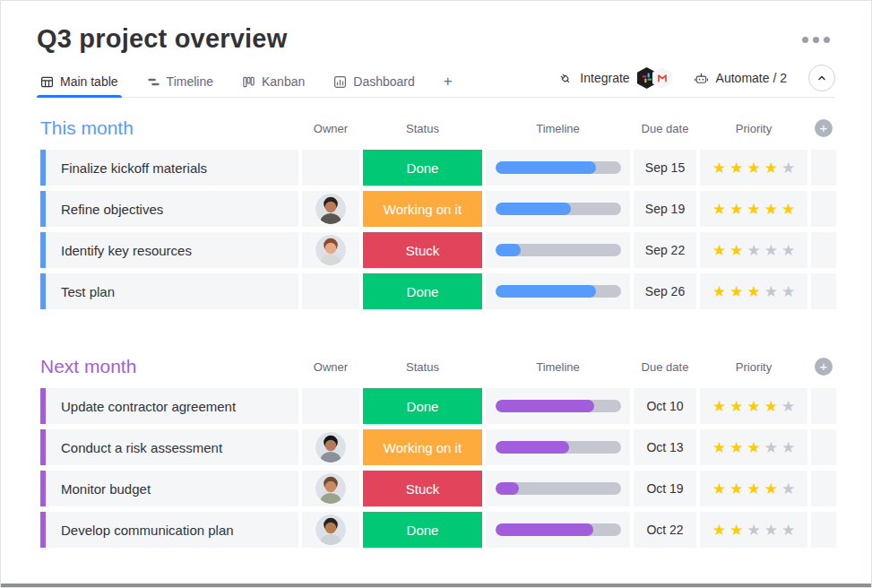 The width and height of the screenshot is (872, 588). What do you see at coordinates (169, 367) in the screenshot?
I see `group-title: Next month` at bounding box center [169, 367].